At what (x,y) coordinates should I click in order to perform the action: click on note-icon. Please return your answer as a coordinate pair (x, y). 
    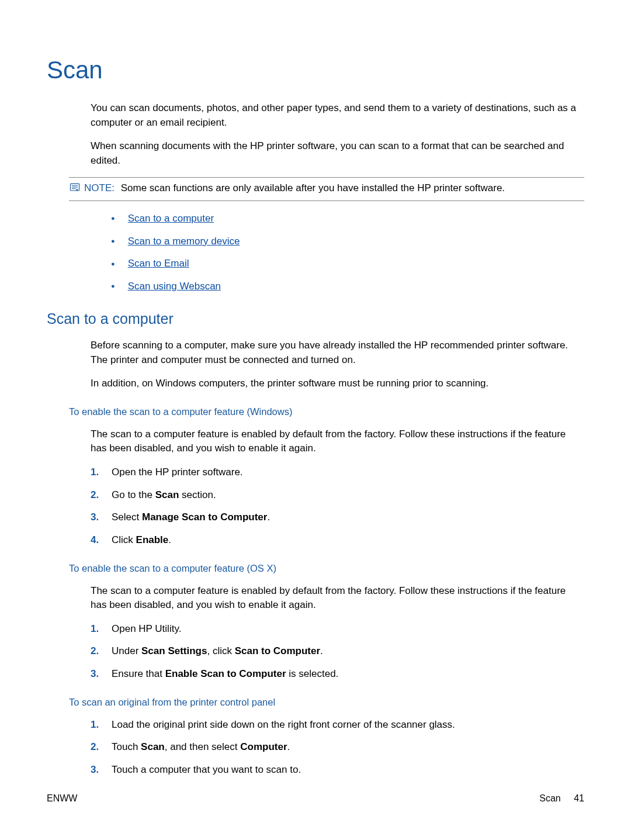
    Looking at the image, I should click on (75, 188).